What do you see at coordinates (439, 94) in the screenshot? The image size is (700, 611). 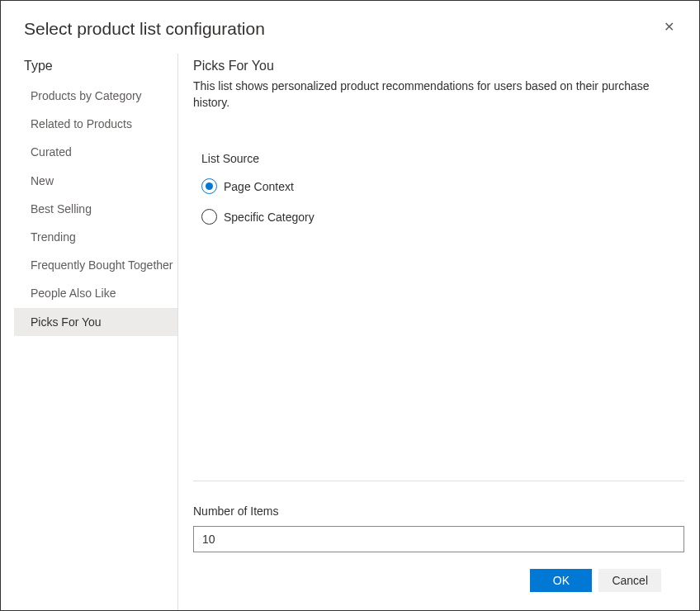 I see `main-description: This list shows personalized product rec…` at bounding box center [439, 94].